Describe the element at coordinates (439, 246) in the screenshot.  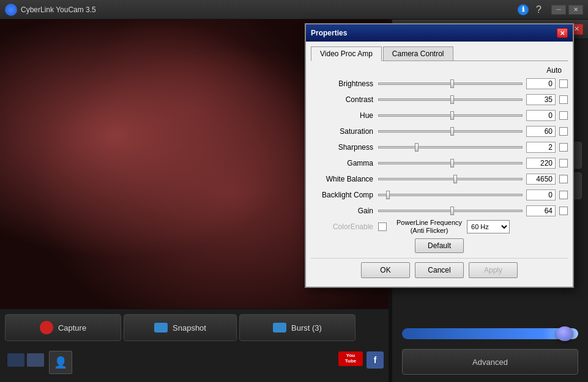
I see `default-button: Default` at that location.